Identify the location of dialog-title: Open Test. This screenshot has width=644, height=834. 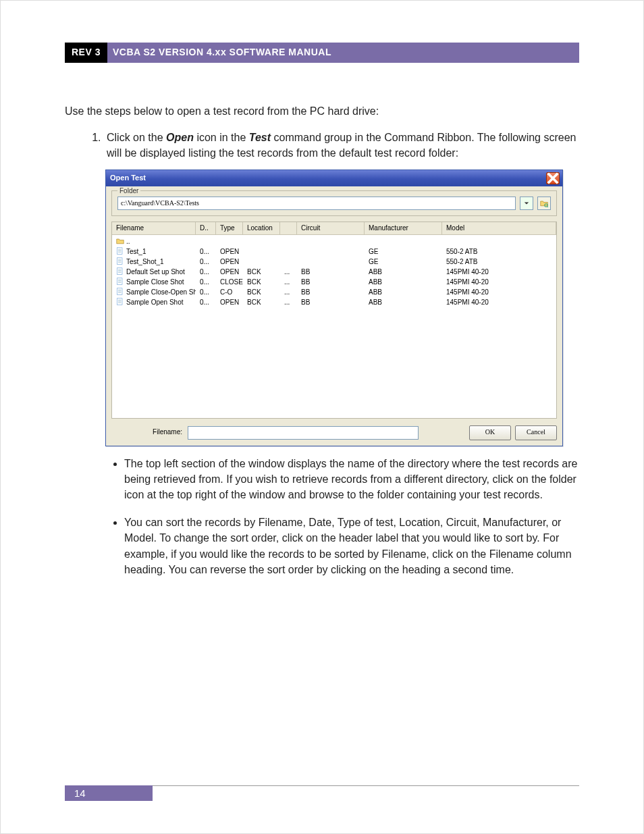
(128, 178).